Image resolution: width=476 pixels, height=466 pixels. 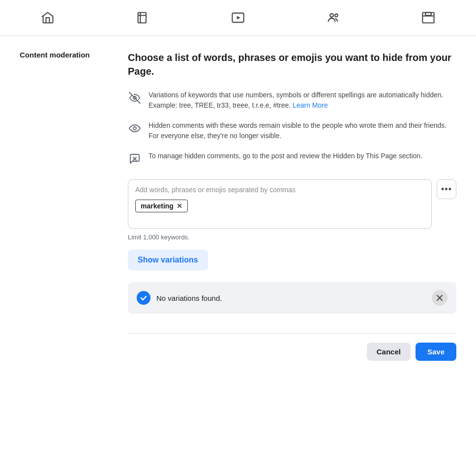 What do you see at coordinates (292, 298) in the screenshot?
I see `no-variations-bar: No variations found.` at bounding box center [292, 298].